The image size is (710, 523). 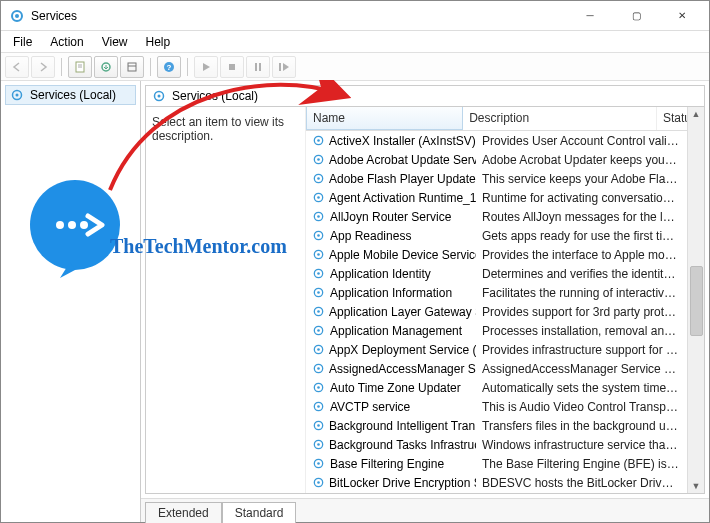 What do you see at coordinates (505, 444) in the screenshot?
I see `service-row: Background Tasks Infrastruc…Windows infr…` at bounding box center [505, 444].